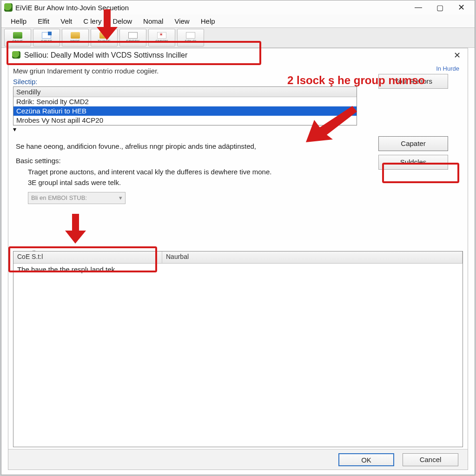  Describe the element at coordinates (245, 182) in the screenshot. I see `basic-settings-line: 3E groupl intal sads were telk.` at that location.